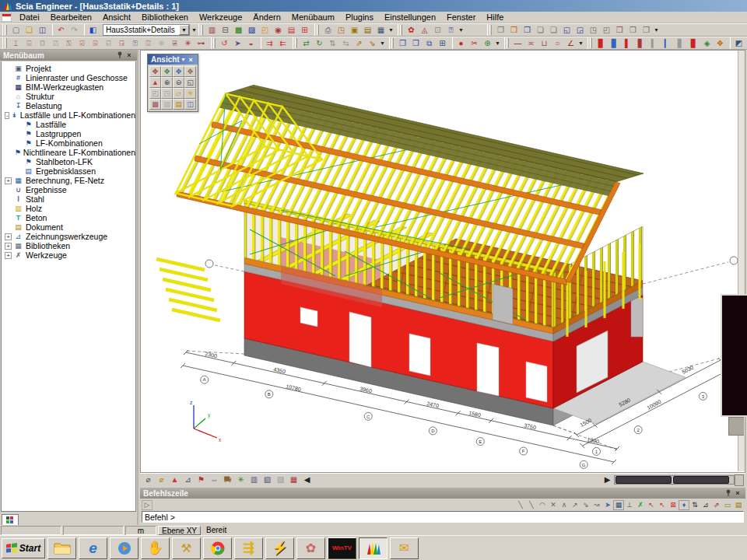 This screenshot has height=560, width=747. I want to click on dim-auto-icon: ⇔, so click(215, 481).